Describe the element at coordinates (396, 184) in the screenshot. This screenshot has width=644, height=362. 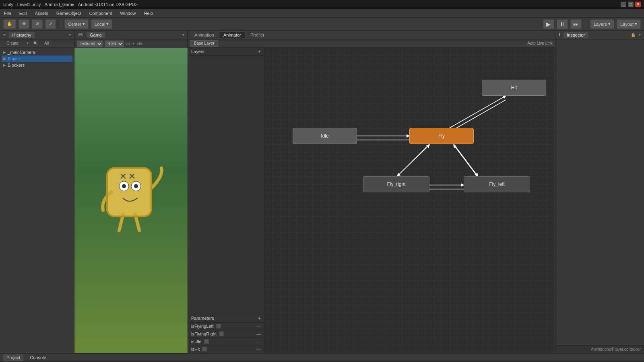
I see `state-fly-right: Fly_right` at that location.